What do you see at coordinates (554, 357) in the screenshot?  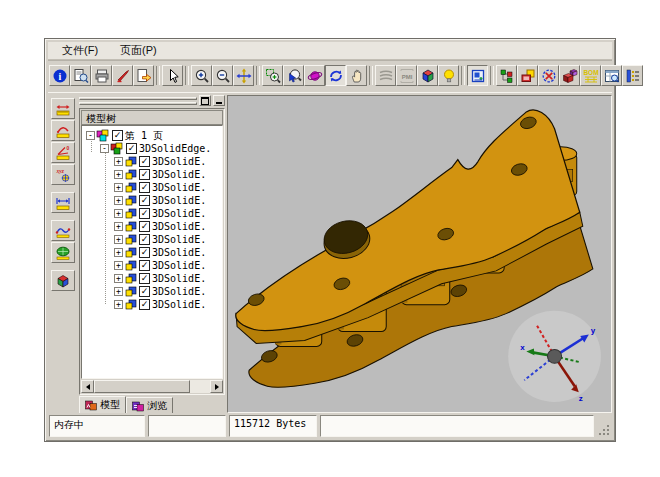 I see `orientation-gizmo: x y z` at bounding box center [554, 357].